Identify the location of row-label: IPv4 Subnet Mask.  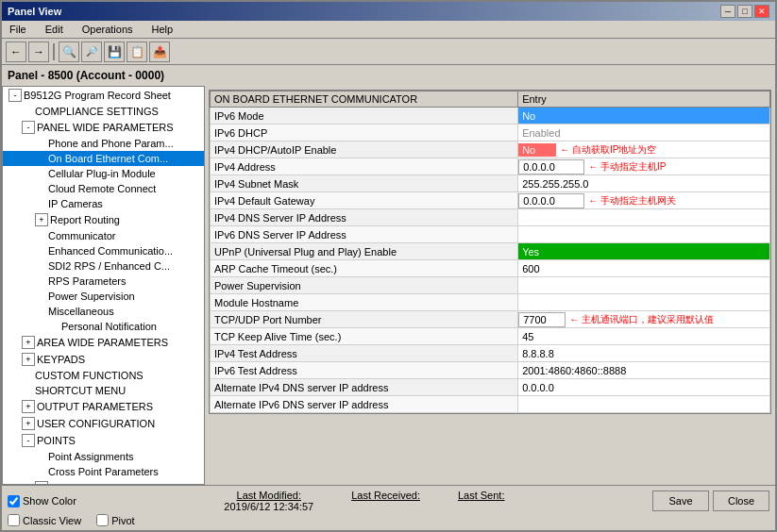
(364, 184).